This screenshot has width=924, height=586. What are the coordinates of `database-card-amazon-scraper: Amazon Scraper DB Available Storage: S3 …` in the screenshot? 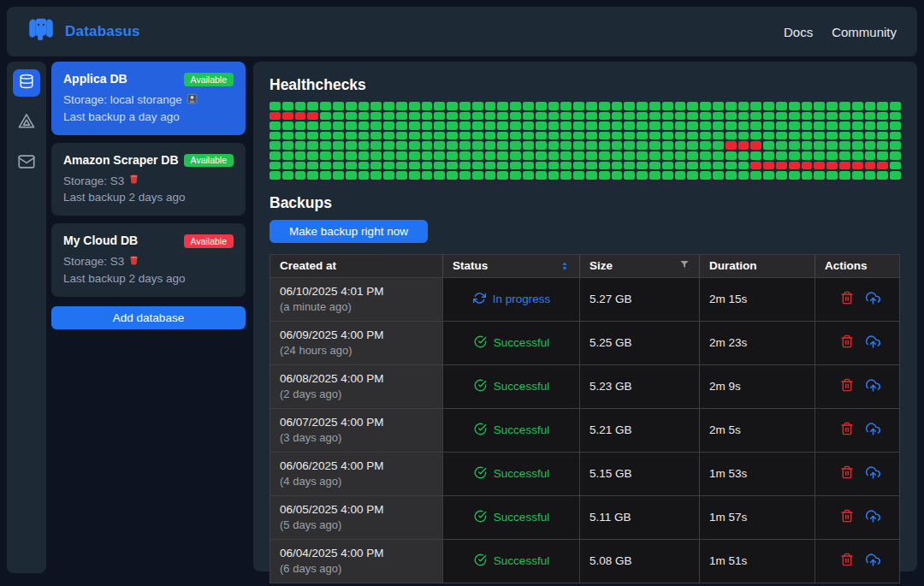 It's located at (149, 180).